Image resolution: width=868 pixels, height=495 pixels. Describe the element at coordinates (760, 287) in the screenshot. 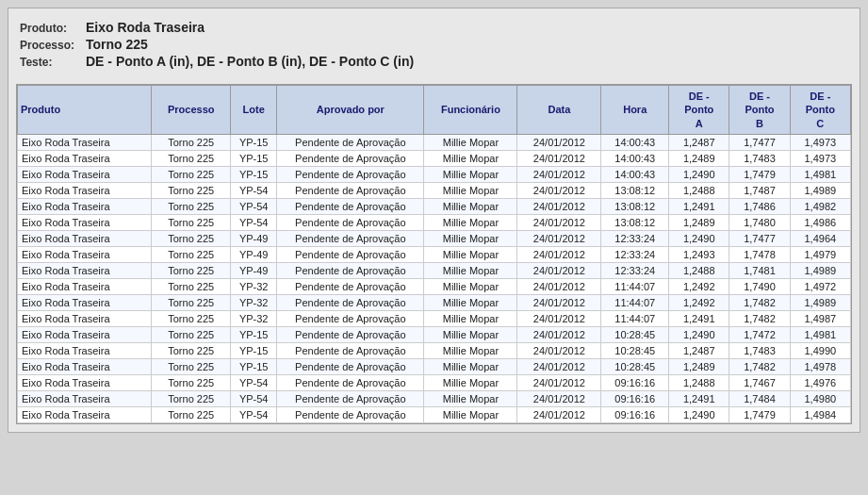

I see `cell-de_b: 1,7490` at that location.